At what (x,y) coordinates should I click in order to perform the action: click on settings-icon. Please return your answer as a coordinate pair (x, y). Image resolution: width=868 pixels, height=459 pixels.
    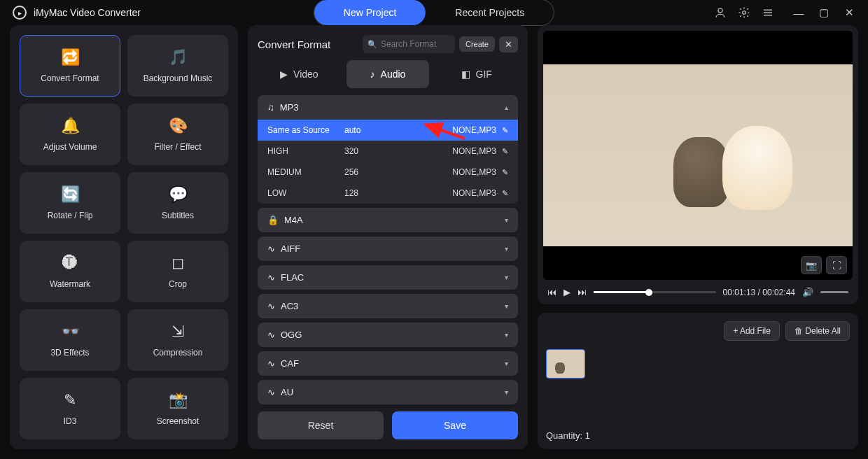
    Looking at the image, I should click on (744, 13).